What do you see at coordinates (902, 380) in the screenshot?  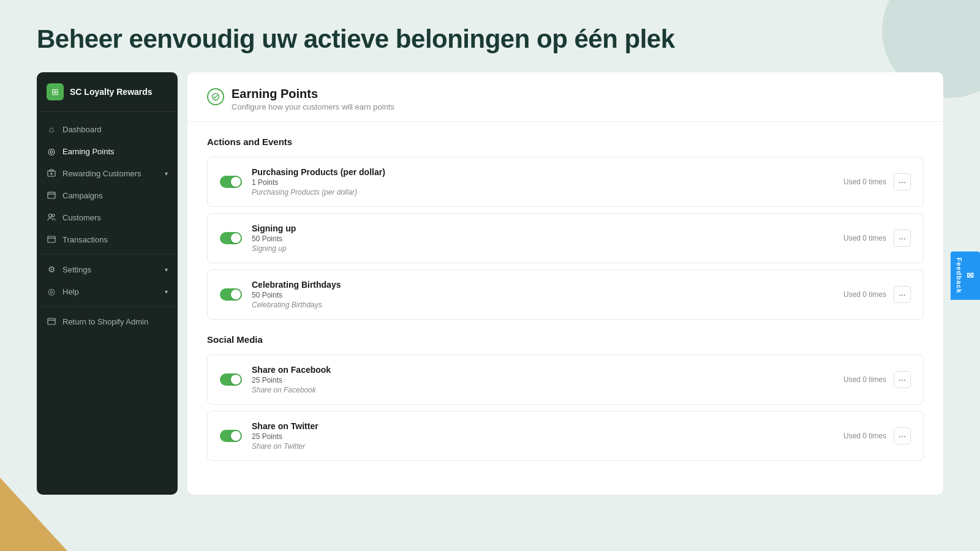 I see `event-more-button-share-facebook: ···` at bounding box center [902, 380].